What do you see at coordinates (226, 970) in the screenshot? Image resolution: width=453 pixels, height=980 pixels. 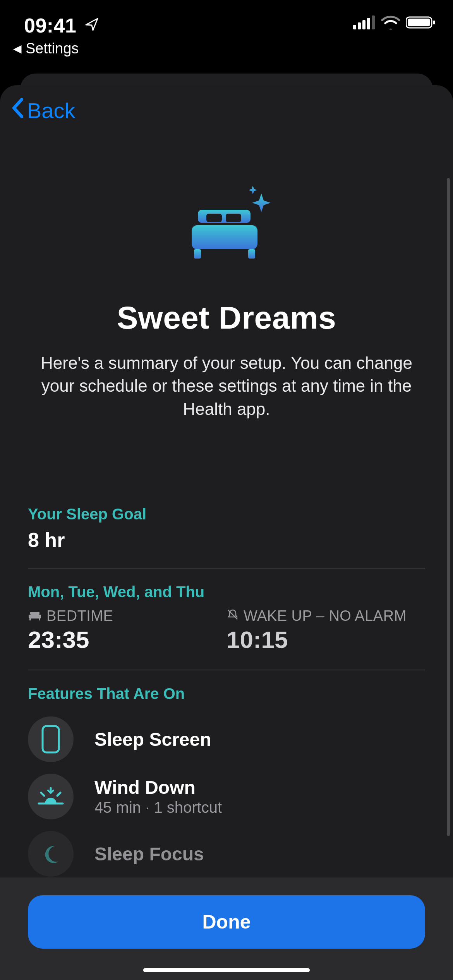 I see `home-indicator` at bounding box center [226, 970].